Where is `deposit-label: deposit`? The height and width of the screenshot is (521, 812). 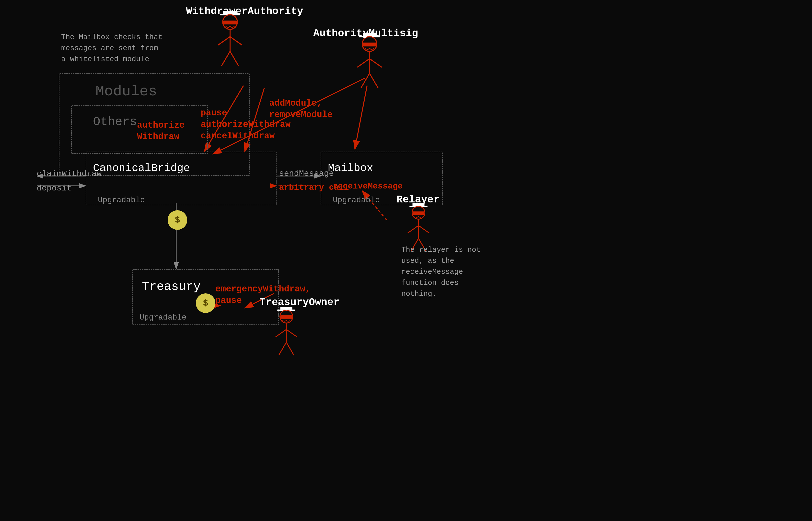 deposit-label: deposit is located at coordinates (54, 188).